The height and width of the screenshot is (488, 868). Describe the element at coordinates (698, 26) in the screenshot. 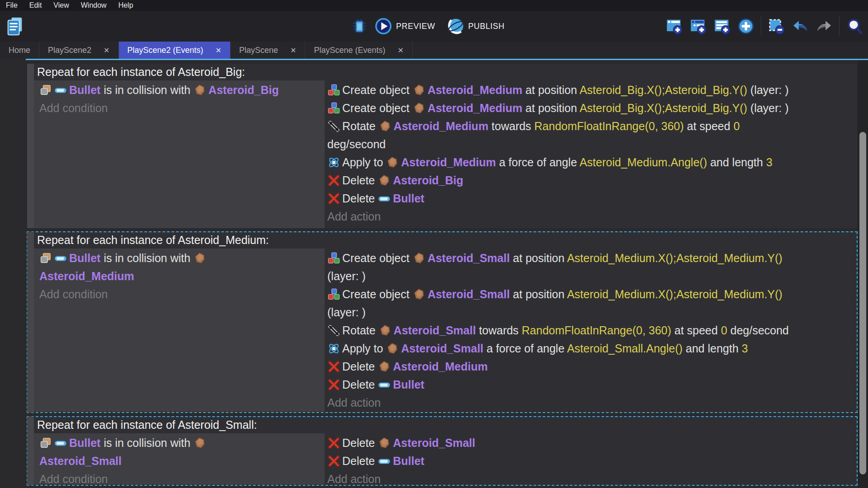

I see `add-sub-event-button` at that location.